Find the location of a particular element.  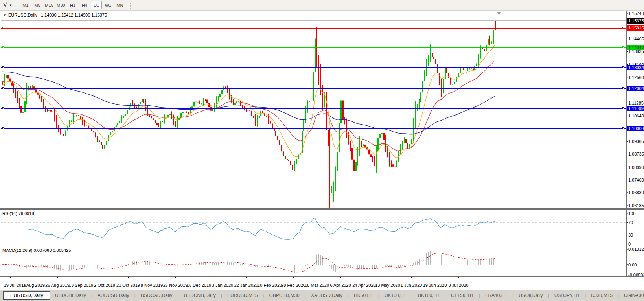

horizontal-line-1.14047 is located at coordinates (314, 47).